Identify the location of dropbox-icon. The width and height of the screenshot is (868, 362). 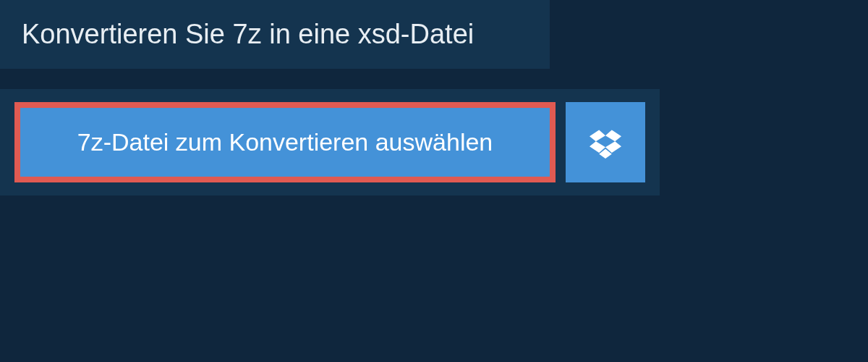
(605, 143).